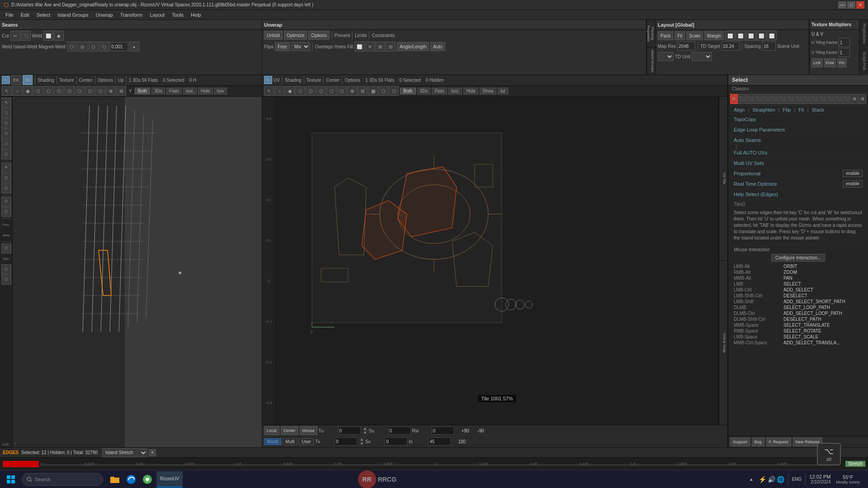  I want to click on align-link: Align, so click(739, 110).